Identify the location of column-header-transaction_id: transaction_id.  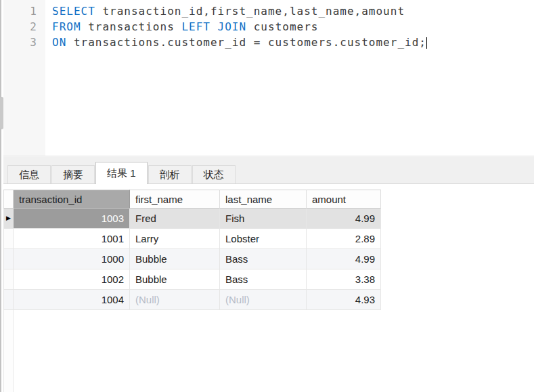
(72, 199).